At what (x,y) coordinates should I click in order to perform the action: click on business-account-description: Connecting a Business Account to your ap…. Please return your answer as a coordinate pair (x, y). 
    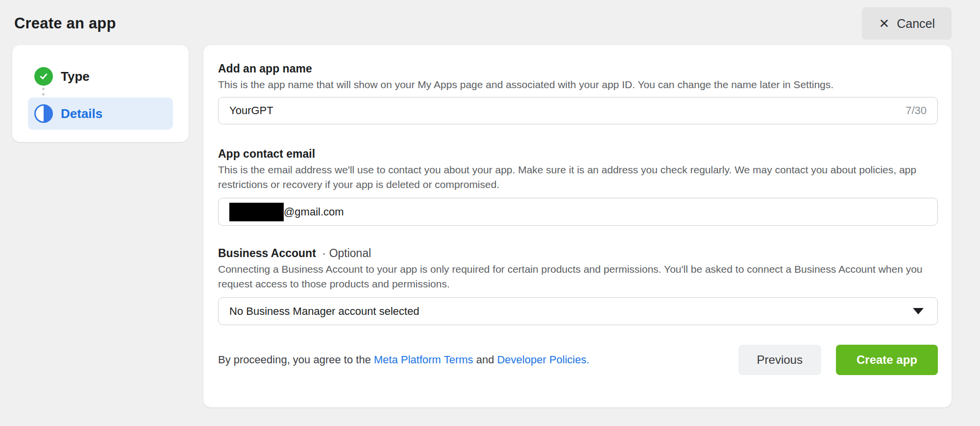
    Looking at the image, I should click on (578, 277).